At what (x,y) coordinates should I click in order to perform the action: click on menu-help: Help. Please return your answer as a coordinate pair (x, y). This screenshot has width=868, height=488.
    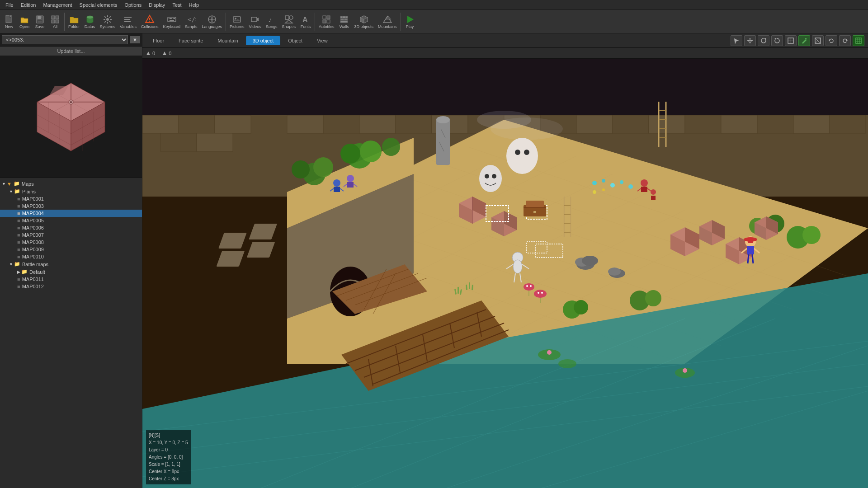
    Looking at the image, I should click on (194, 5).